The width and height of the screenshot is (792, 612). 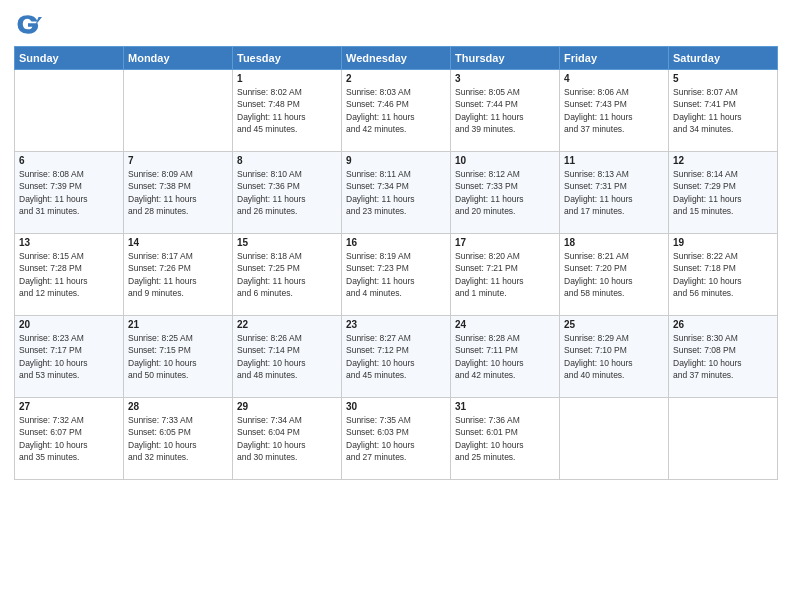 I want to click on day-number: 15, so click(x=287, y=242).